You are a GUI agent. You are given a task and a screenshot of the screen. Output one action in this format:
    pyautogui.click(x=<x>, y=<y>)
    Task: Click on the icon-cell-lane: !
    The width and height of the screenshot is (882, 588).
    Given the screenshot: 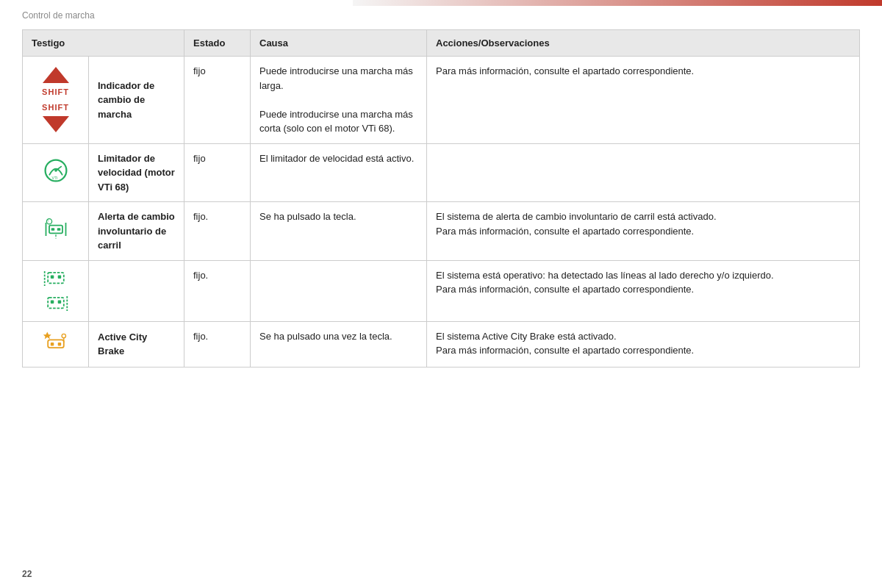 What is the action you would take?
    pyautogui.click(x=56, y=232)
    